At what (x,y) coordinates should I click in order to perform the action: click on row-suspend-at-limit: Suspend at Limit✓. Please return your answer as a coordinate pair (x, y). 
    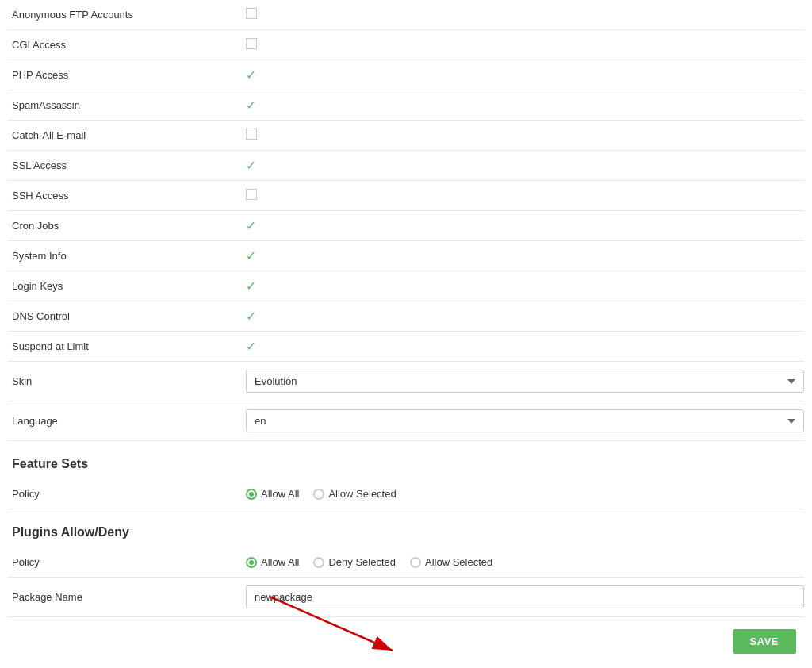
    Looking at the image, I should click on (406, 347).